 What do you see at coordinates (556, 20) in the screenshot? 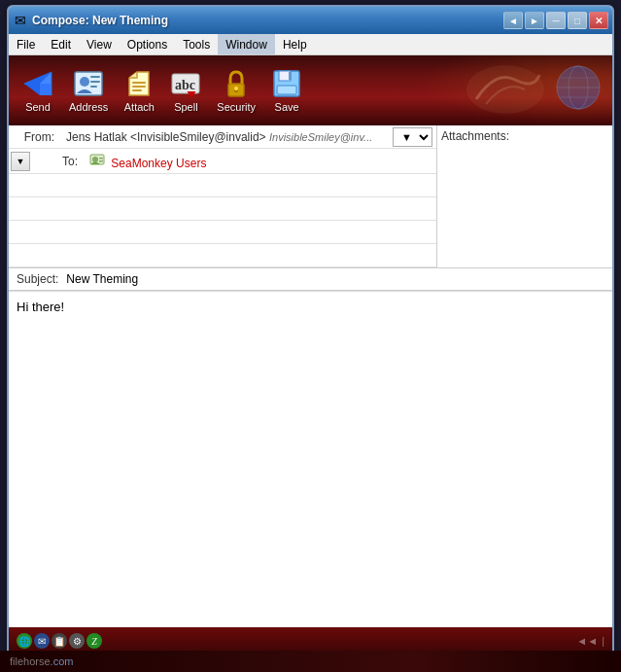
I see `minimize-button: ─` at bounding box center [556, 20].